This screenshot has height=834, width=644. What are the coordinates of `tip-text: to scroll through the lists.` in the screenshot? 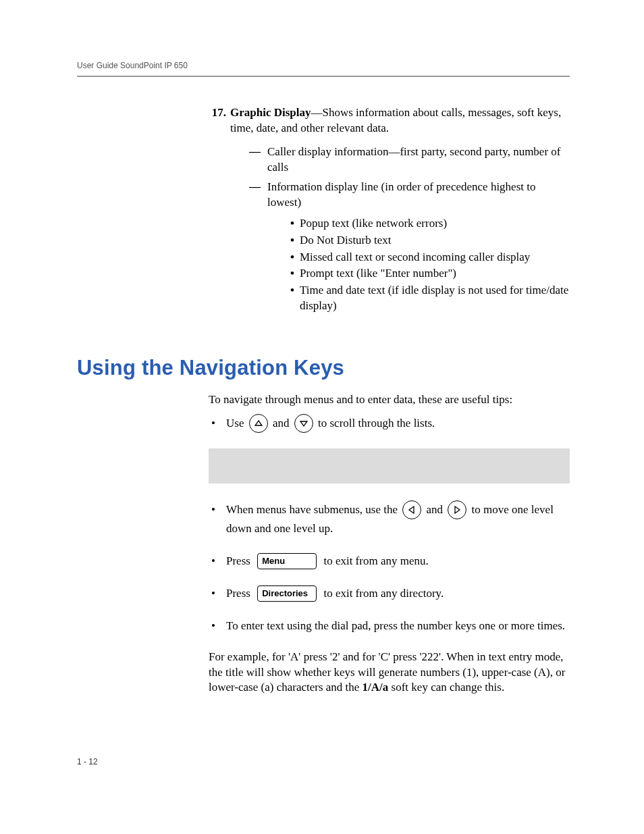 It's located at (377, 423).